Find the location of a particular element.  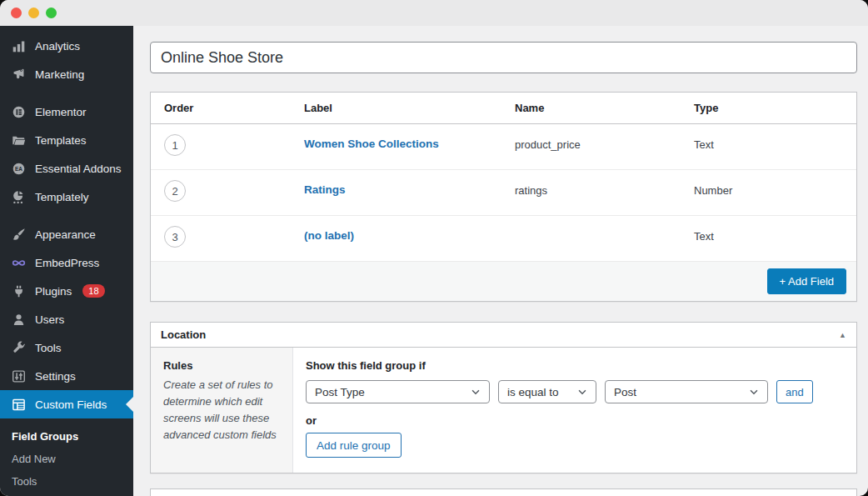

svg-text: EA is located at coordinates (18, 168).